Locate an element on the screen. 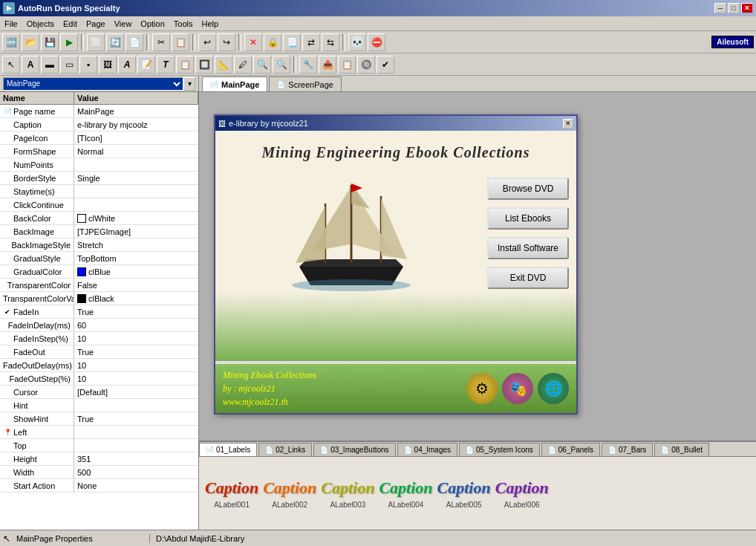 The height and width of the screenshot is (546, 756). prop-row-0: 📄Page nameMainPage is located at coordinates (100, 111).